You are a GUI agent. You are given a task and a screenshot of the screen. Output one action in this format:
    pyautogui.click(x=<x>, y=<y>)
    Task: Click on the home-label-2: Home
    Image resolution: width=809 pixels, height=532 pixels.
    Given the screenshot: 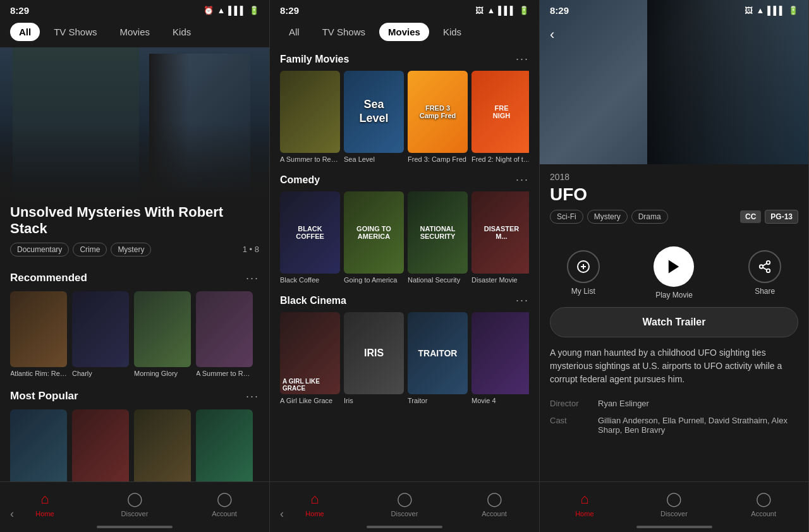 What is the action you would take?
    pyautogui.click(x=315, y=514)
    